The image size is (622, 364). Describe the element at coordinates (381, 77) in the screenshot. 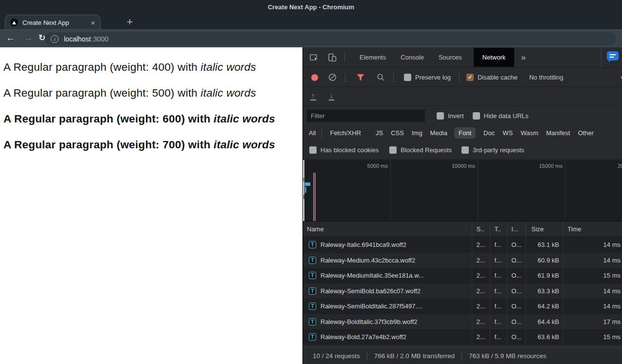

I see `search-icon` at that location.